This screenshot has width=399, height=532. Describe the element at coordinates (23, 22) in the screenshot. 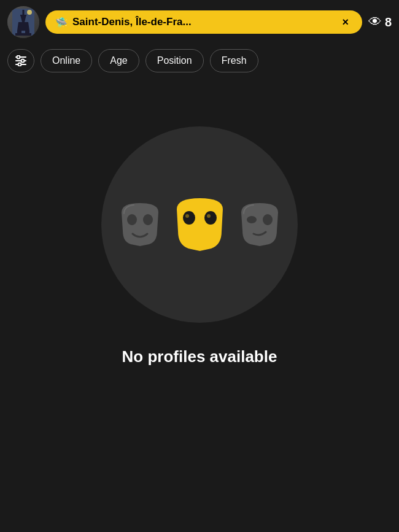

I see `avatar-image` at that location.